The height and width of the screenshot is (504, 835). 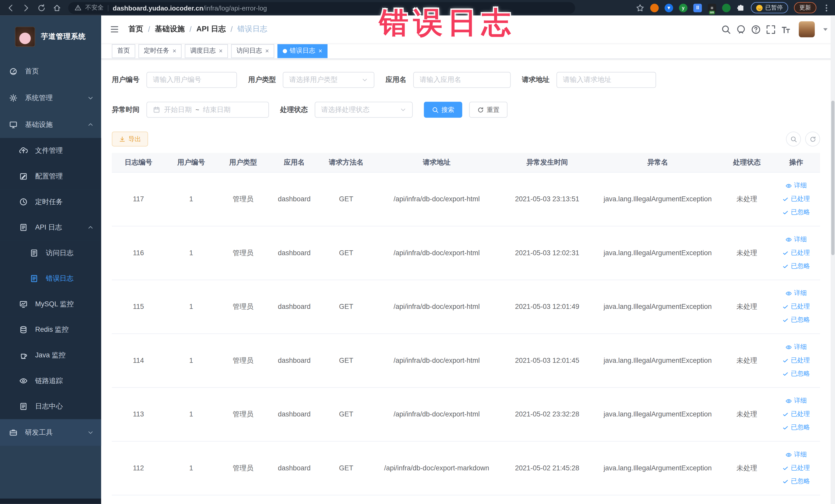 I want to click on browser-forward-icon, so click(x=26, y=7).